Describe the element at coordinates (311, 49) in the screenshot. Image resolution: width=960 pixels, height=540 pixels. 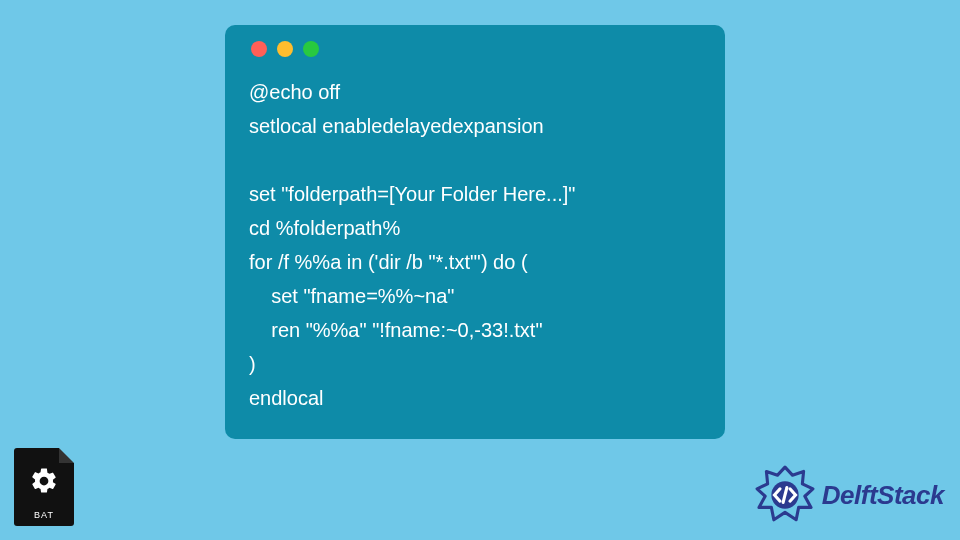
I see `zoom-icon` at that location.